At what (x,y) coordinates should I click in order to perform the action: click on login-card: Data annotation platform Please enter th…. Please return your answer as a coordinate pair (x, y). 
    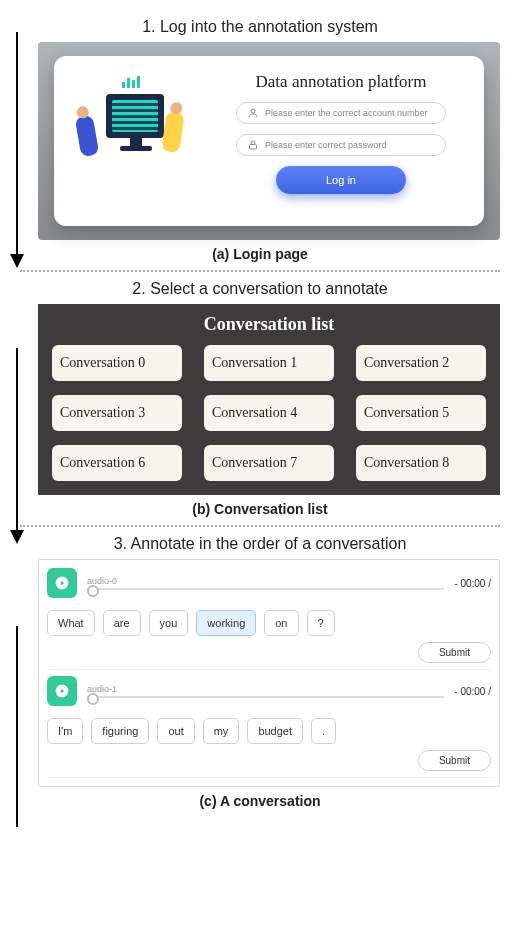
    Looking at the image, I should click on (269, 141).